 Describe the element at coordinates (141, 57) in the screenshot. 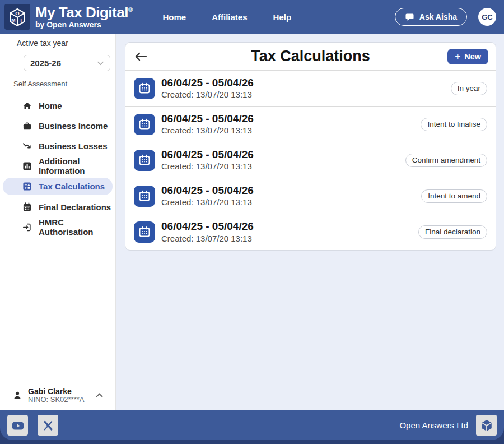

I see `back-button` at that location.